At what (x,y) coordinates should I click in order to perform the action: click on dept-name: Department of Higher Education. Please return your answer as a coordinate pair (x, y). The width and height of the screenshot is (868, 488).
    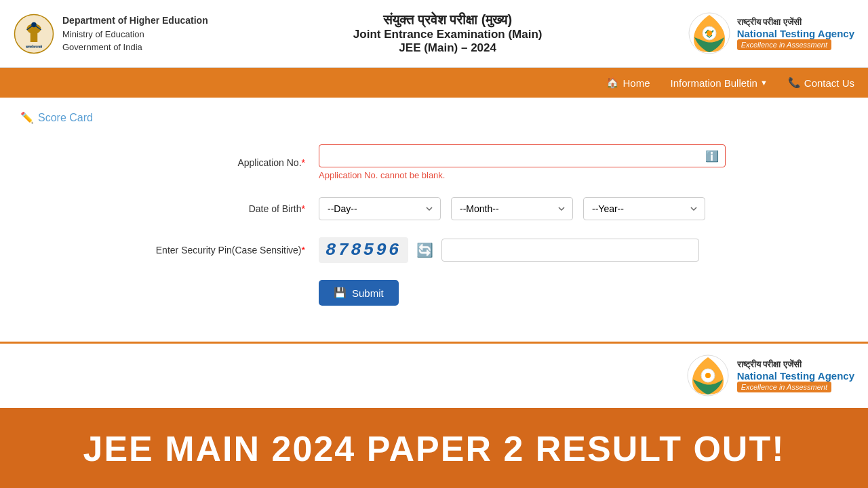
    Looking at the image, I should click on (136, 20).